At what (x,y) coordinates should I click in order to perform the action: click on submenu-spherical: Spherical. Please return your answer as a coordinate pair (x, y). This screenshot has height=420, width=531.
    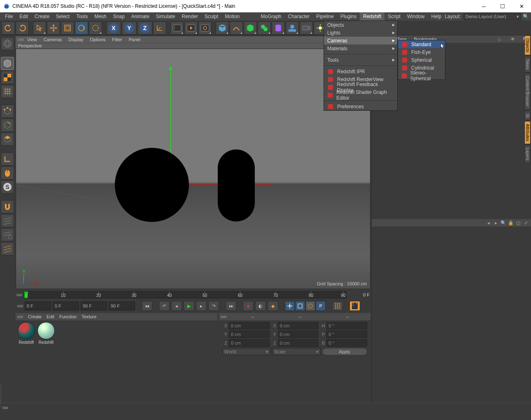
    Looking at the image, I should click on (422, 60).